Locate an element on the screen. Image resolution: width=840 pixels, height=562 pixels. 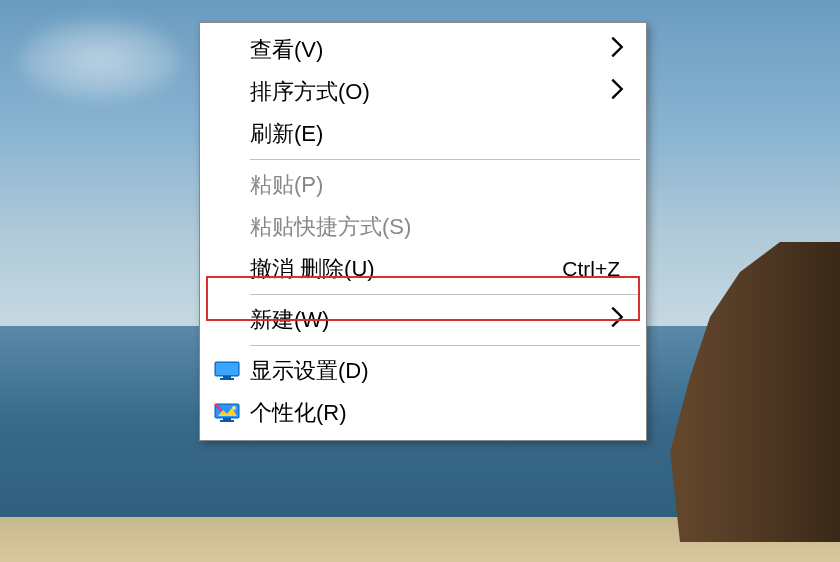
menu-item-label: 撤消 删除(U) is located at coordinates (406, 269).